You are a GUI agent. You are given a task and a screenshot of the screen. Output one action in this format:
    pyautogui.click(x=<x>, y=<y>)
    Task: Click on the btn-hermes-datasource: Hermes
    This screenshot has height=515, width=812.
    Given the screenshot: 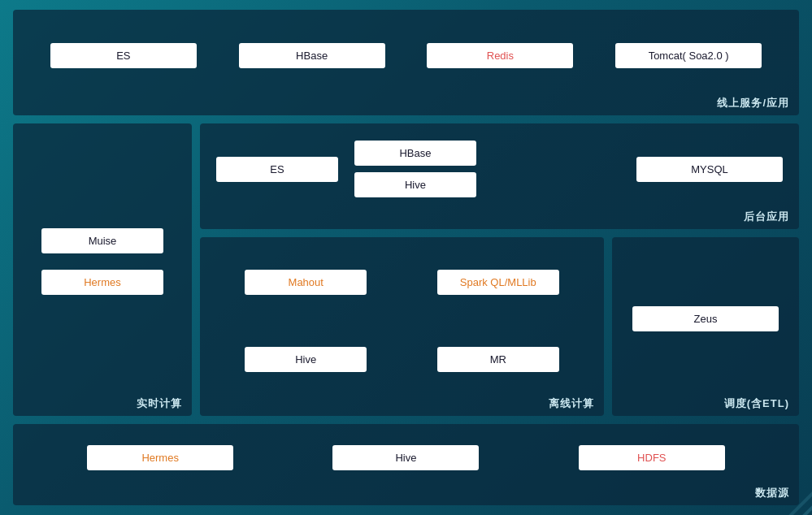 What is the action you would take?
    pyautogui.click(x=160, y=458)
    